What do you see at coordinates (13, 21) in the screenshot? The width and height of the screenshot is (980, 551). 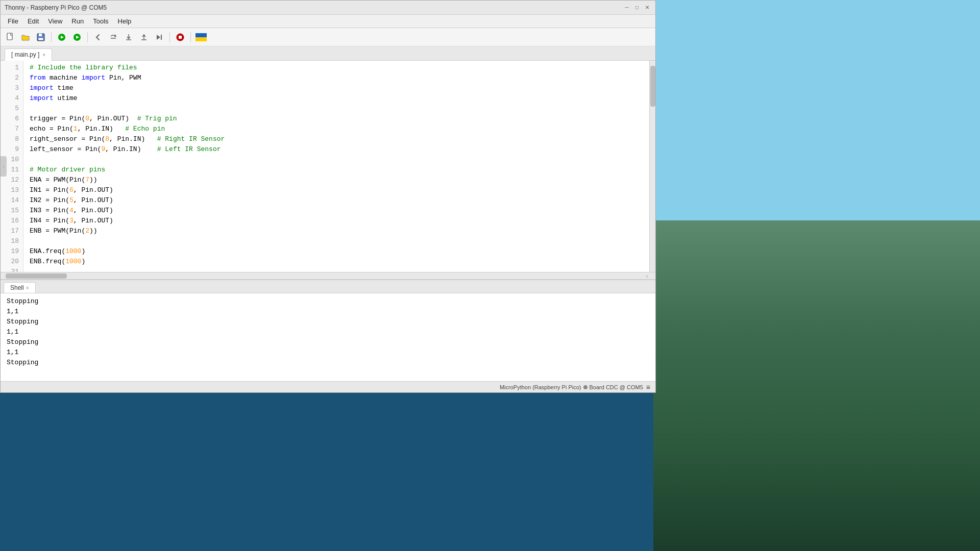 I see `menu-file: File` at bounding box center [13, 21].